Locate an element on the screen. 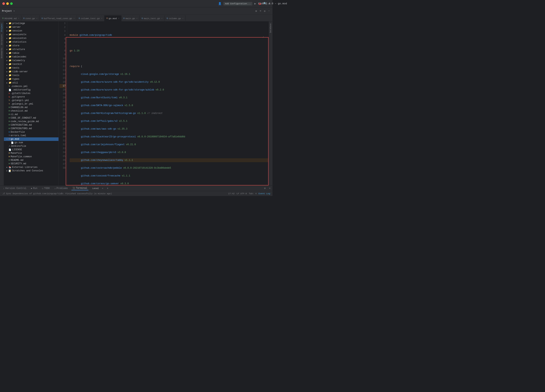 The image size is (545, 392). terminal-settings-icon: ⚙ is located at coordinates (265, 188).